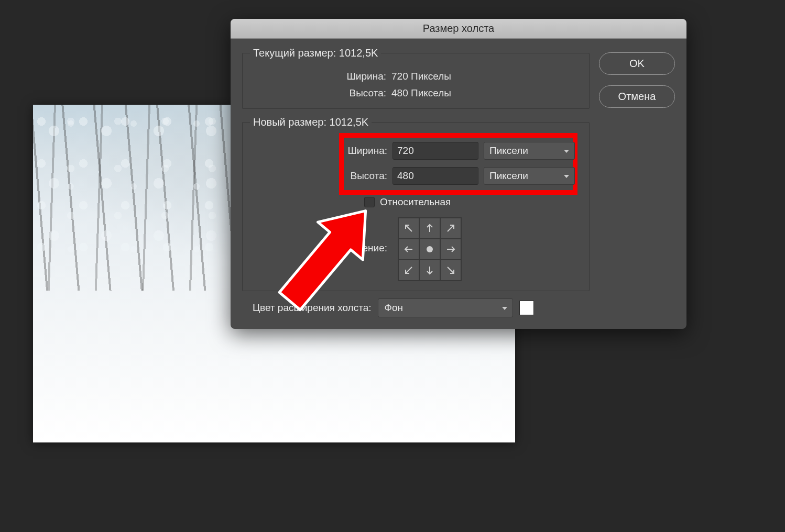  I want to click on arrow-sw-icon, so click(409, 270).